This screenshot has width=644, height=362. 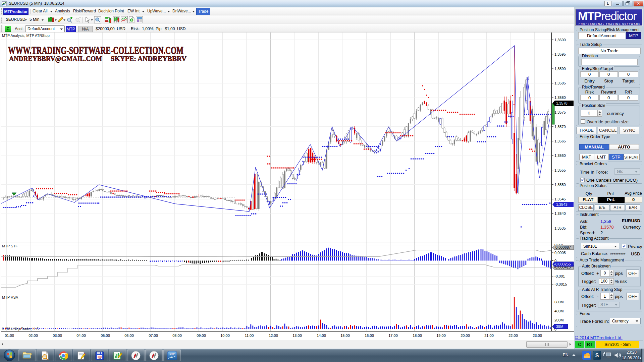 What do you see at coordinates (105, 336) in the screenshot?
I see `svg-text: 05:00` at bounding box center [105, 336].